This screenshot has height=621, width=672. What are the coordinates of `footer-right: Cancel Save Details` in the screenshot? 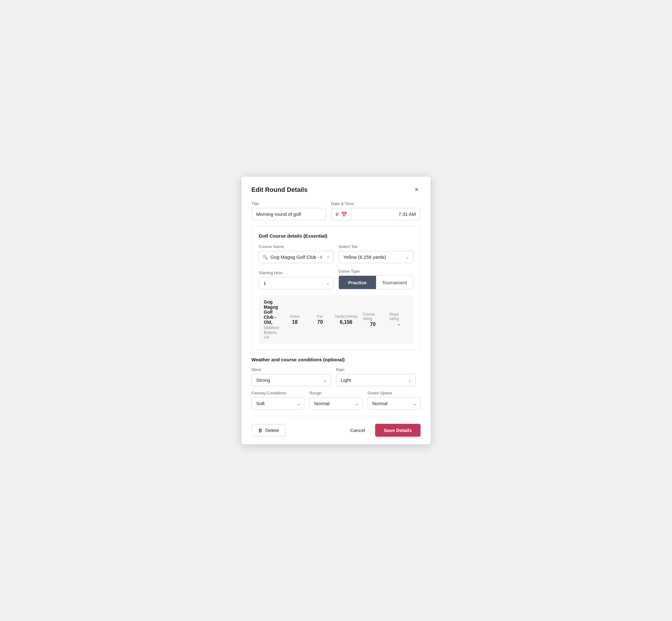 It's located at (383, 430).